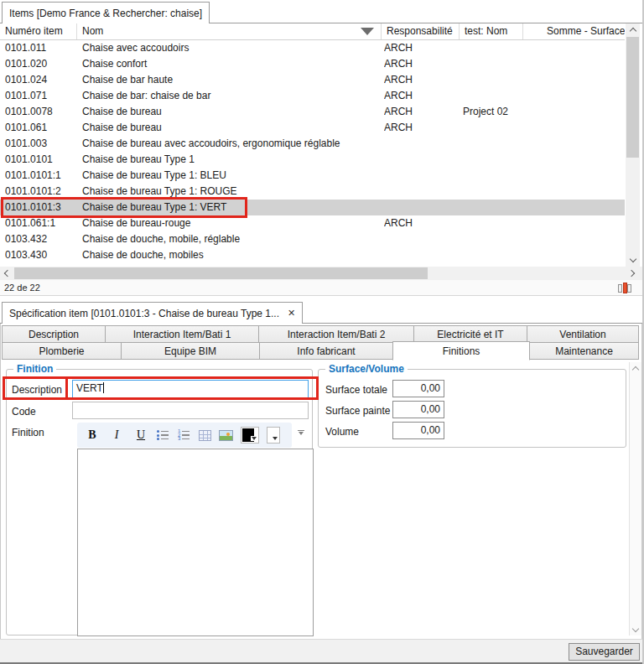 The height and width of the screenshot is (664, 644). I want to click on scroll-left-button, so click(7, 273).